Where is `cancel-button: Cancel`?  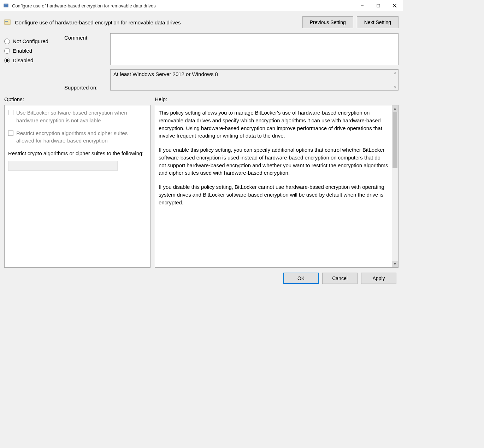
cancel-button: Cancel is located at coordinates (340, 278).